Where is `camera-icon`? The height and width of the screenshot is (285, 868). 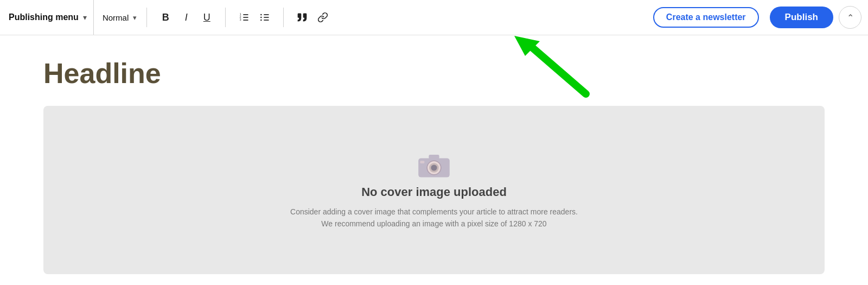
camera-icon is located at coordinates (434, 164).